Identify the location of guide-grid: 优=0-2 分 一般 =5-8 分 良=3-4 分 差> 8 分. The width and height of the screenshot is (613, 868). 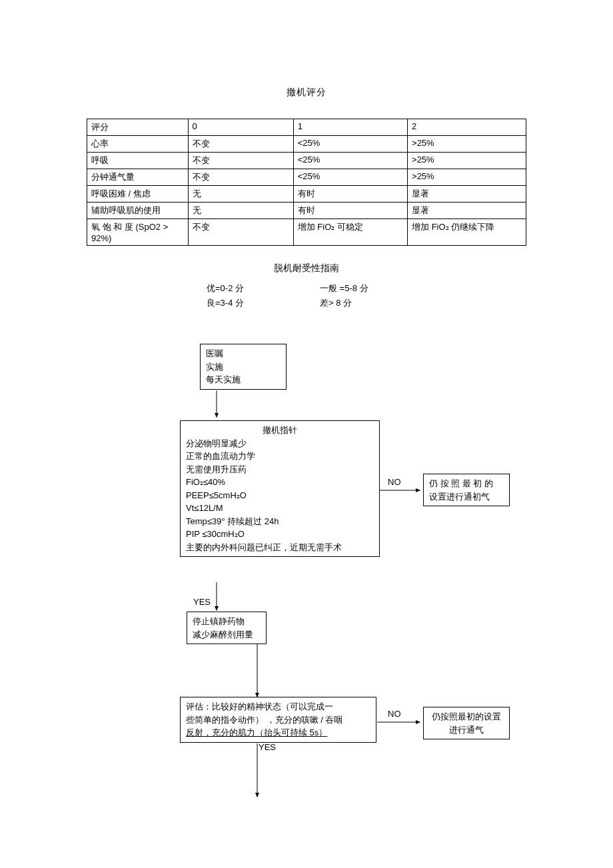
(306, 296).